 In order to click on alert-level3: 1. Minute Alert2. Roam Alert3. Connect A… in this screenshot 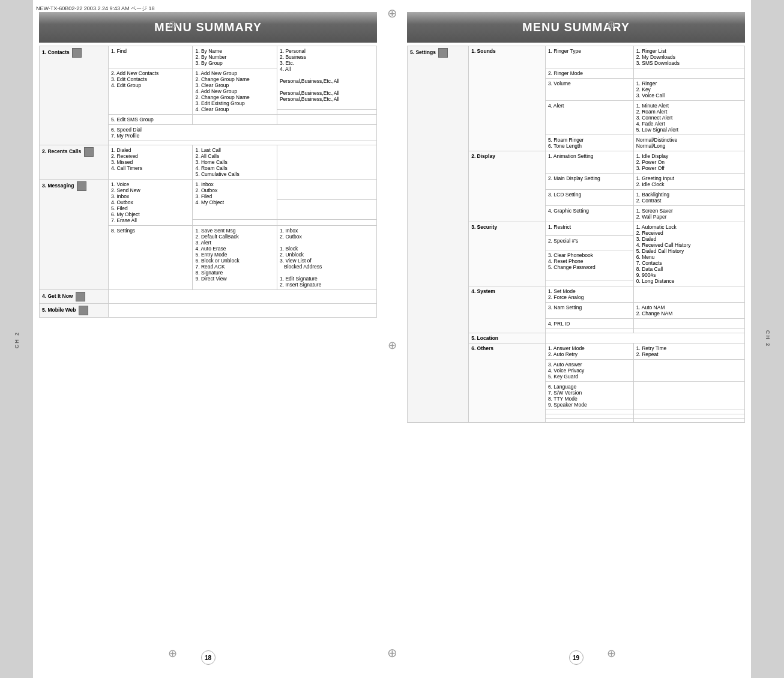, I will do `click(689, 118)`.